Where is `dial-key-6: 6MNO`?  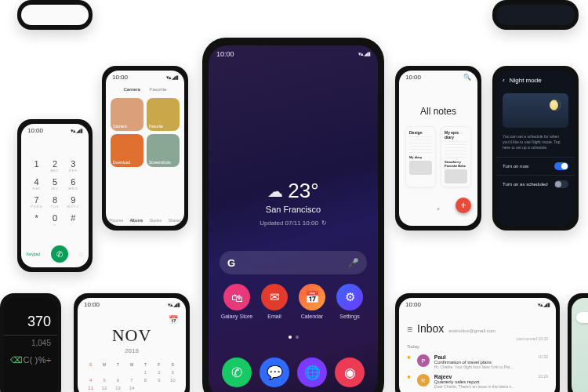
dial-key-6: 6MNO is located at coordinates (74, 183).